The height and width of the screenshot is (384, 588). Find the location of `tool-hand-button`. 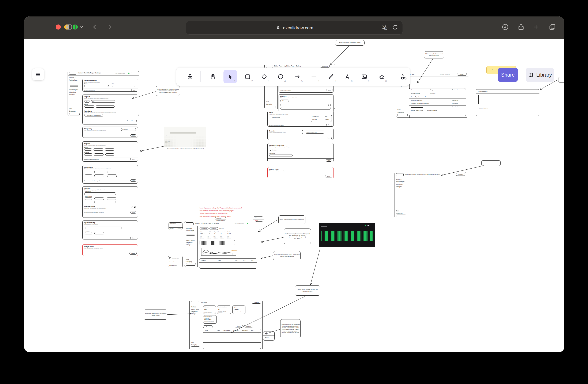

tool-hand-button is located at coordinates (213, 77).